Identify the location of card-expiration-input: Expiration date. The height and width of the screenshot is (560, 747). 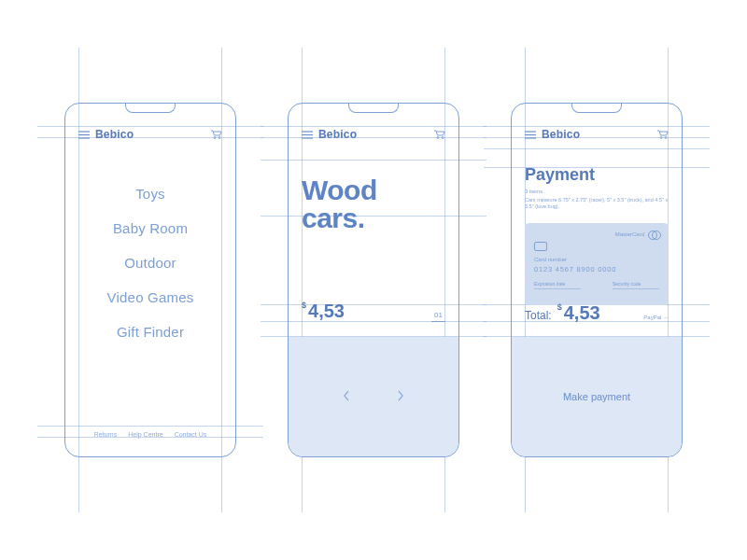
(557, 286).